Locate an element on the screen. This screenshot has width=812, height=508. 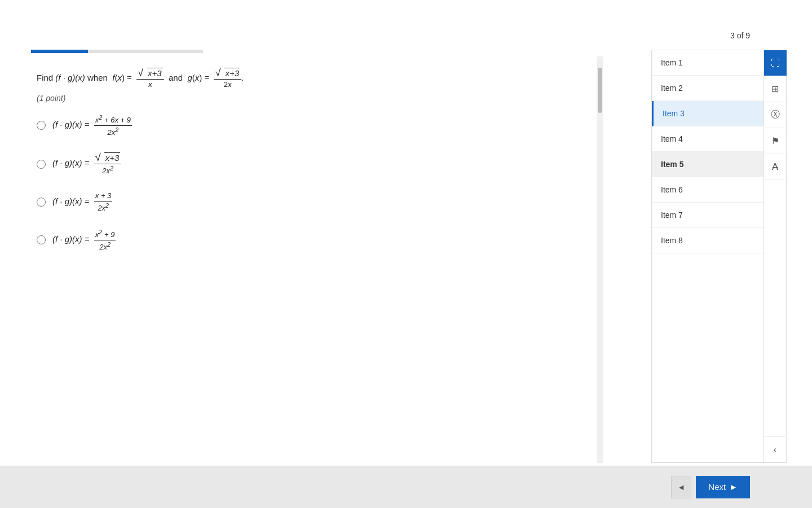
sidebar-item-item1: Item 1 is located at coordinates (708, 63).